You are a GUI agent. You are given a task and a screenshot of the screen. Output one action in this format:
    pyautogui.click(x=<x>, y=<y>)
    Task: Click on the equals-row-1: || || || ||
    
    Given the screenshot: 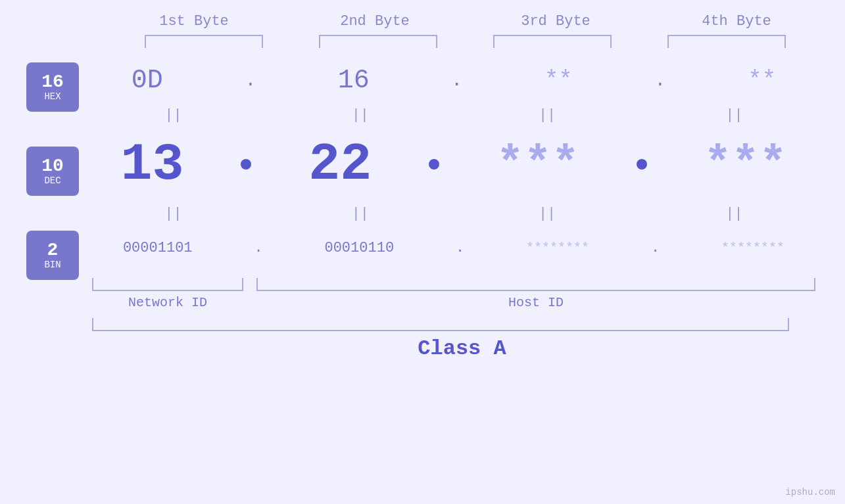 What is the action you would take?
    pyautogui.click(x=454, y=115)
    